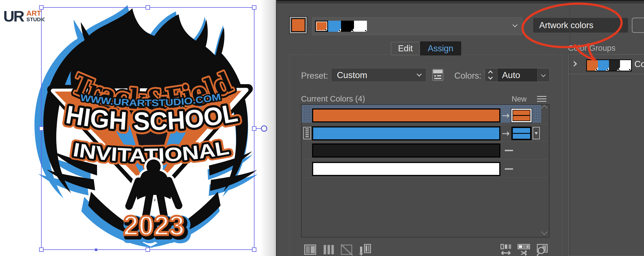  Describe the element at coordinates (536, 133) in the screenshot. I see `new-color-dropdown-button` at that location.